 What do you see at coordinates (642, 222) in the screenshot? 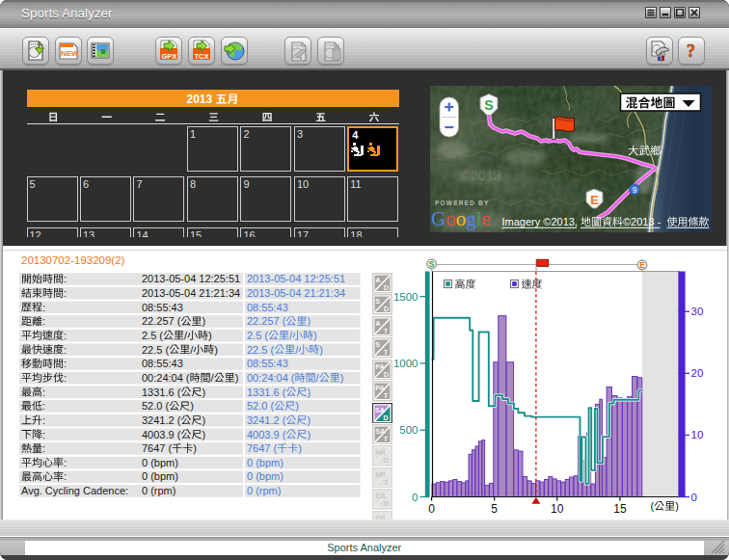
I see `svg-text: ©2013 -` at bounding box center [642, 222].